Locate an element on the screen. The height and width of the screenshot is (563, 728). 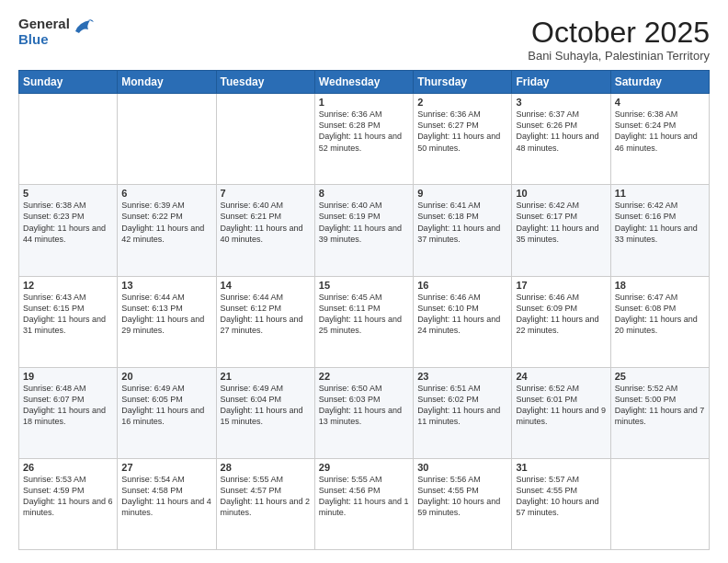
day-number: 26 is located at coordinates (68, 467).